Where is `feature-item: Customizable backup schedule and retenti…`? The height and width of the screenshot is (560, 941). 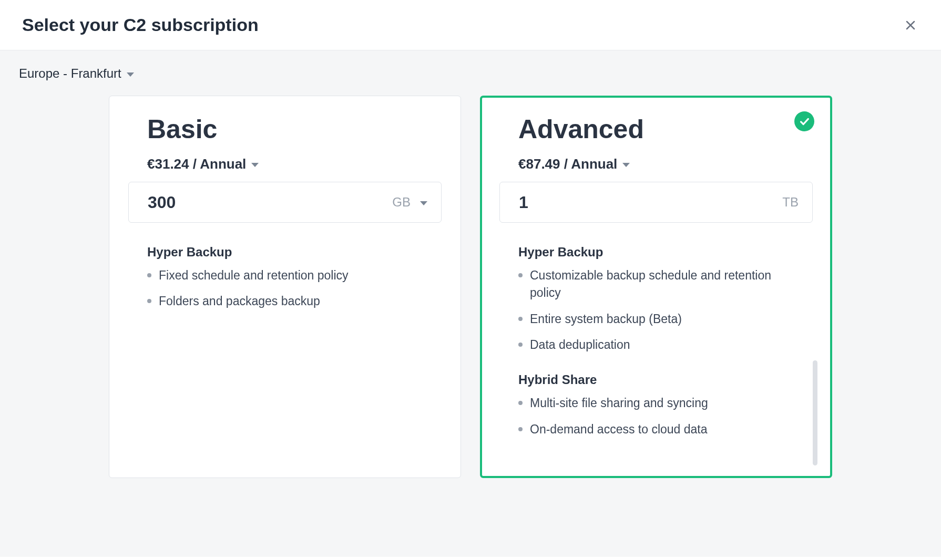
feature-item: Customizable backup schedule and retenti… is located at coordinates (658, 285).